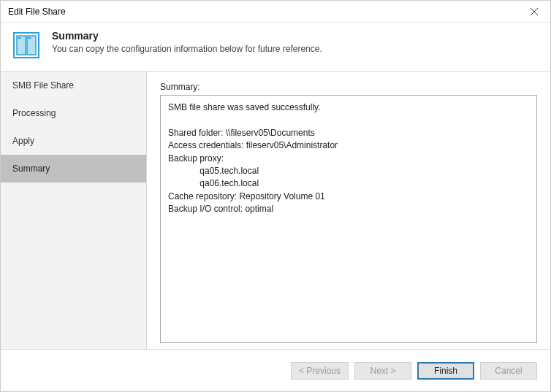 The height and width of the screenshot is (392, 551). What do you see at coordinates (73, 113) in the screenshot?
I see `sidebar-item-processing: Processing` at bounding box center [73, 113].